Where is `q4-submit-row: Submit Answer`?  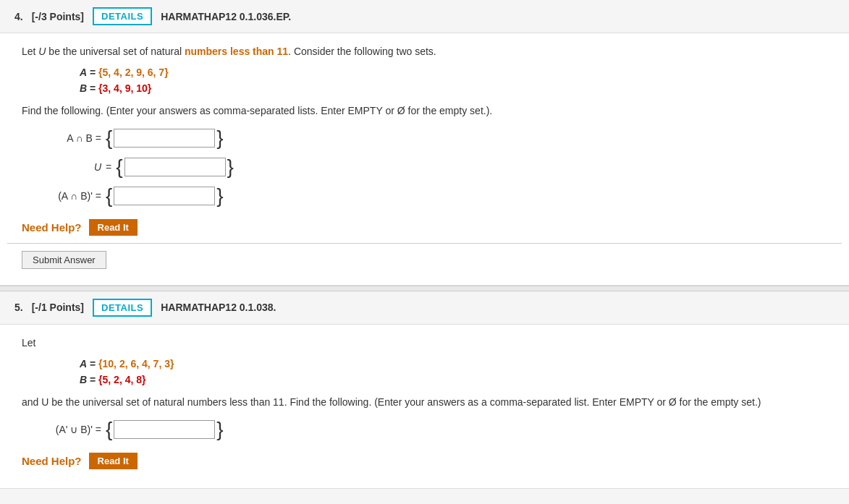 q4-submit-row: Submit Answer is located at coordinates (424, 260).